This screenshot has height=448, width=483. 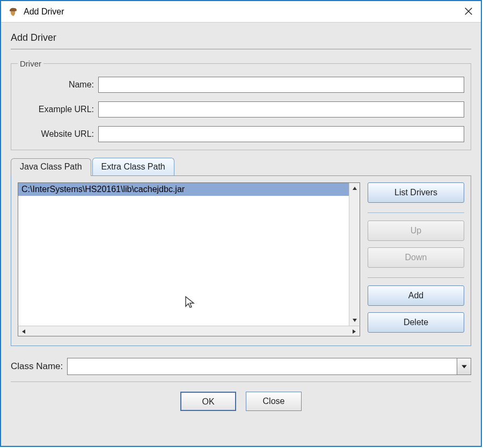 What do you see at coordinates (241, 382) in the screenshot?
I see `bottom-separator` at bounding box center [241, 382].